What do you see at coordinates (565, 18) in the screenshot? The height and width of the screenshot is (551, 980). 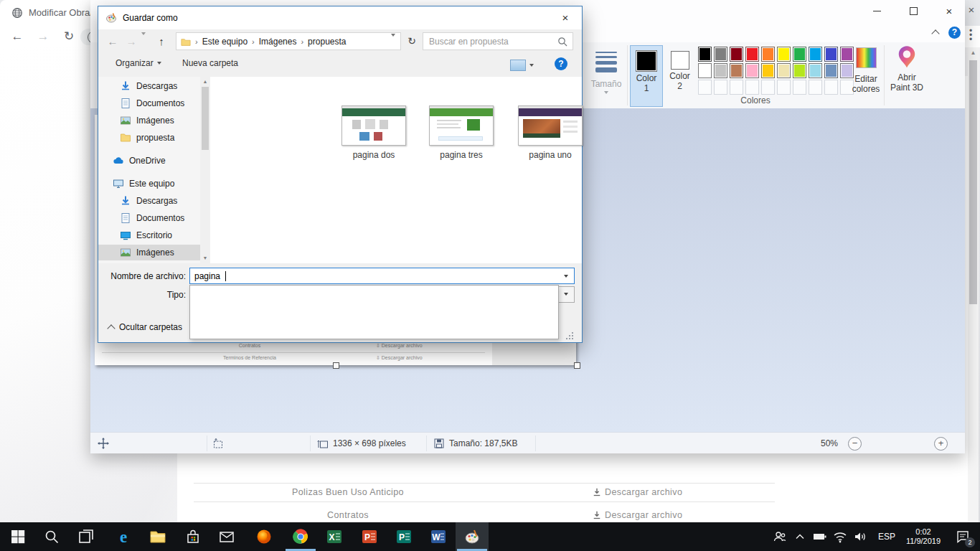 I see `dialog-close-icon: ×` at bounding box center [565, 18].